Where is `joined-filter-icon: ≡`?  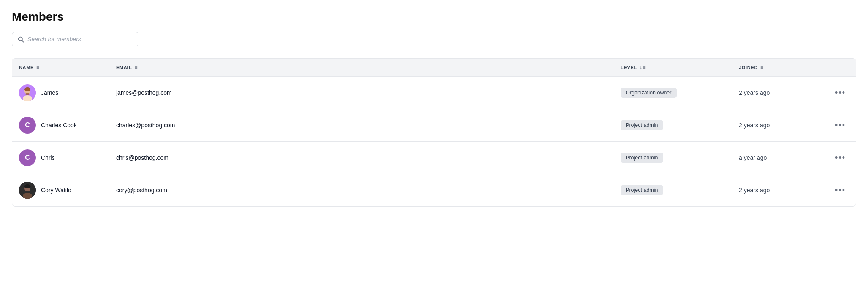
joined-filter-icon: ≡ is located at coordinates (762, 67).